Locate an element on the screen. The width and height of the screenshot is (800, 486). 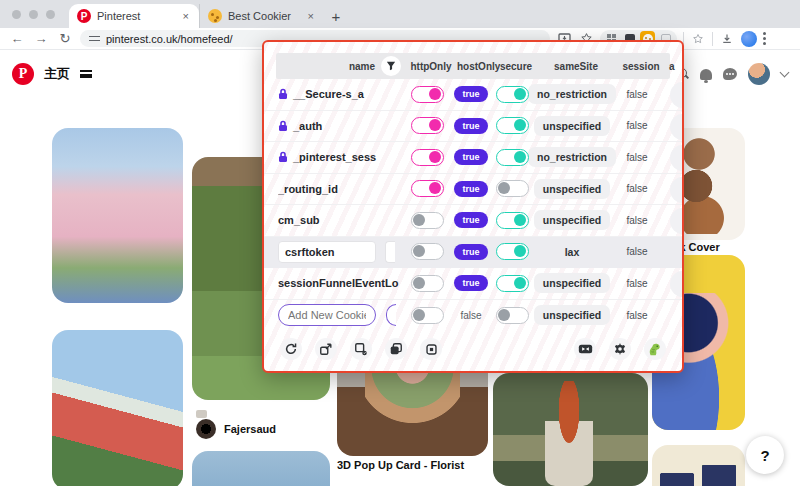
back-icon: ← is located at coordinates (17, 38).